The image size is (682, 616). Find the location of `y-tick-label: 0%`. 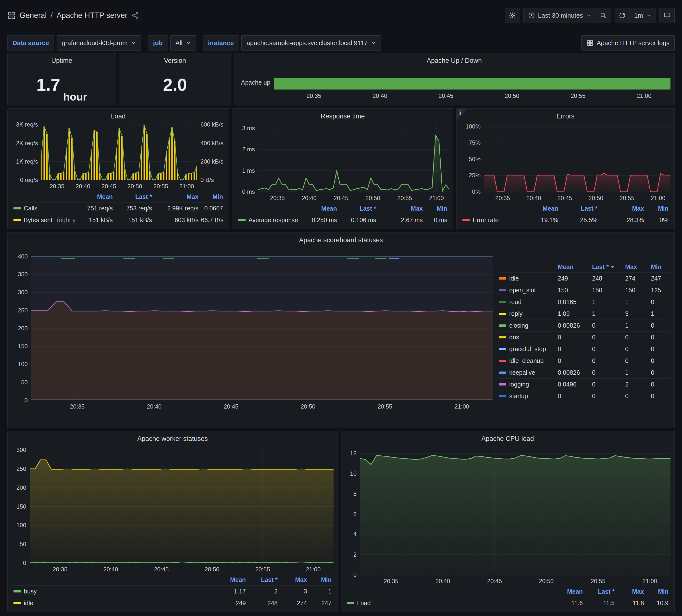

y-tick-label: 0% is located at coordinates (476, 192).